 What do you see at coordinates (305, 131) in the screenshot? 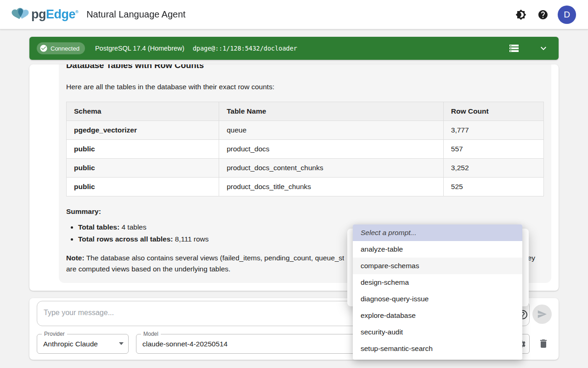
I see `table-row: pgedge_vectorizer queue 3,777` at bounding box center [305, 131].